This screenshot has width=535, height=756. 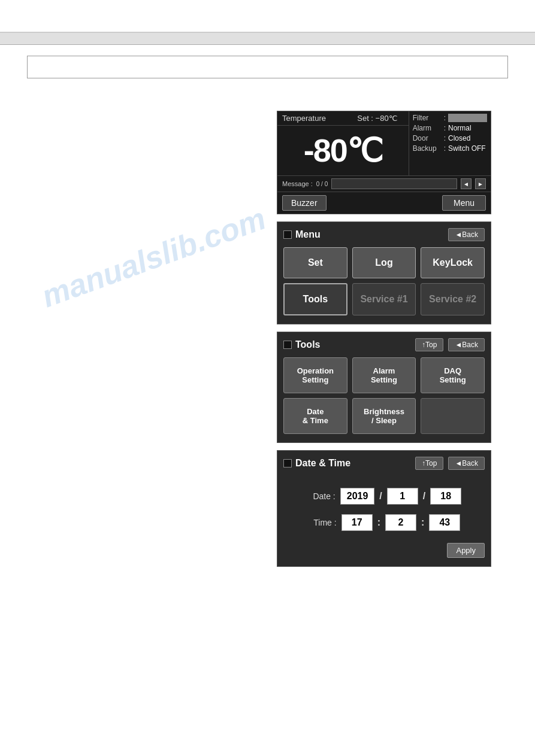 I want to click on menu-square-icon, so click(x=288, y=235).